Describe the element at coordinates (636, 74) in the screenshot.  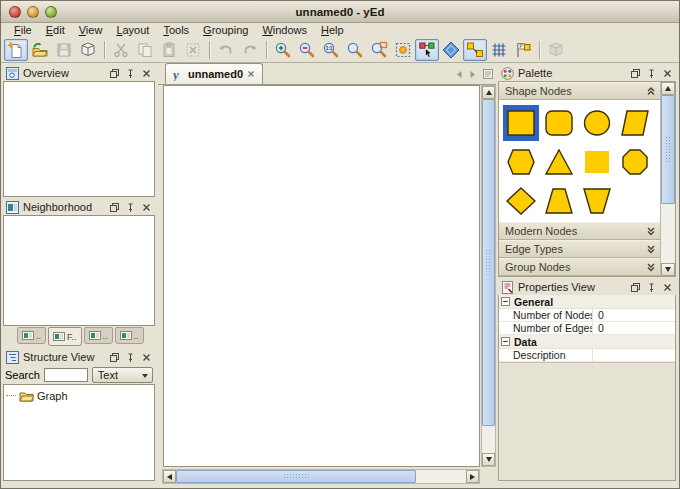
I see `float-icon` at that location.